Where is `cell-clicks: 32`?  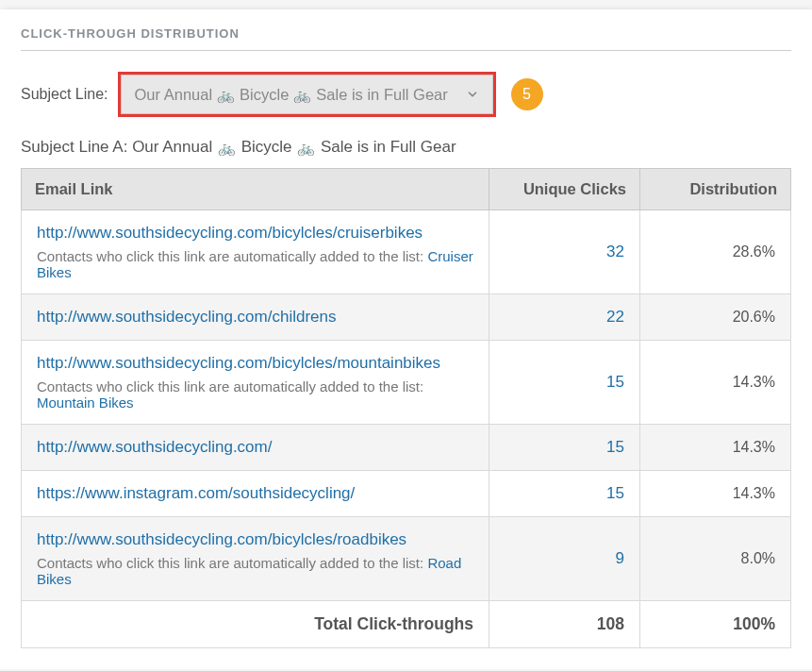
cell-clicks: 32 is located at coordinates (565, 253).